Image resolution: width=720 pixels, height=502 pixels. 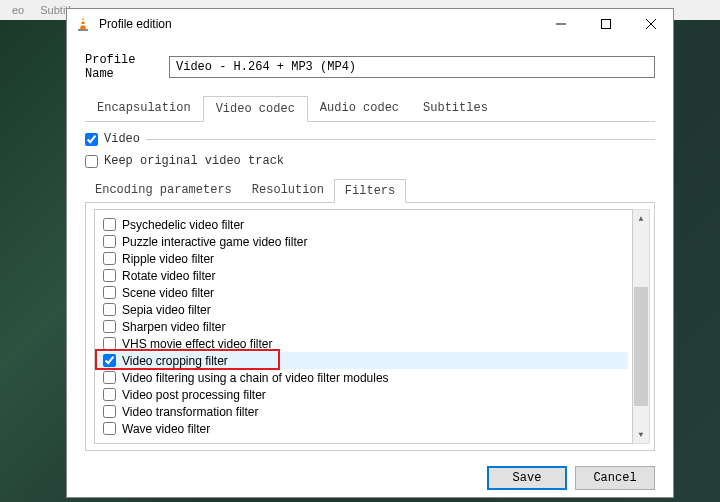 What do you see at coordinates (364, 360) in the screenshot?
I see `filter-item: Video cropping filter` at bounding box center [364, 360].